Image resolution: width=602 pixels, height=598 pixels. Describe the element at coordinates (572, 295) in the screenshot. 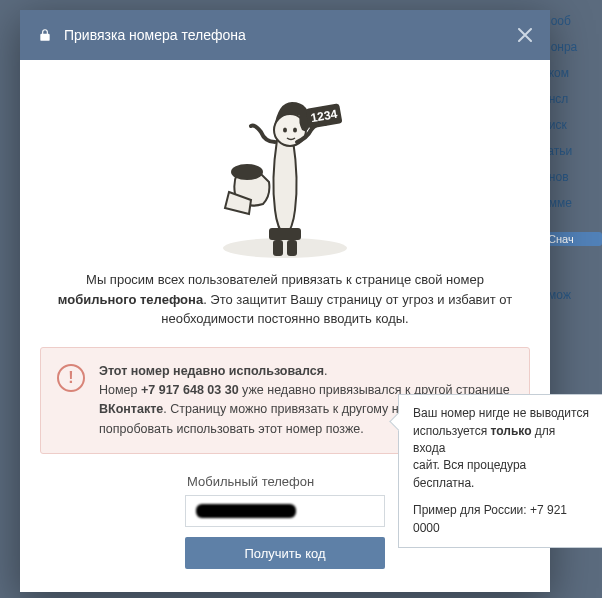

I see `bg-link: эмож` at that location.